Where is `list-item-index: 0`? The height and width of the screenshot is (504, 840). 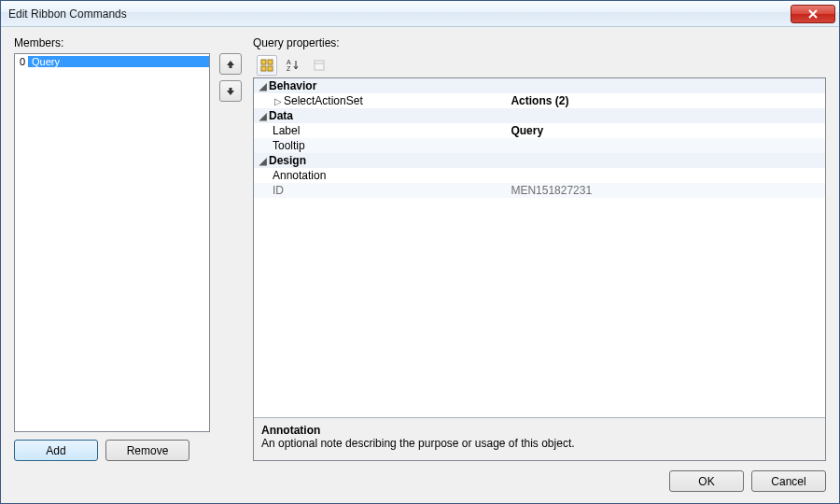 list-item-index: 0 is located at coordinates (21, 62).